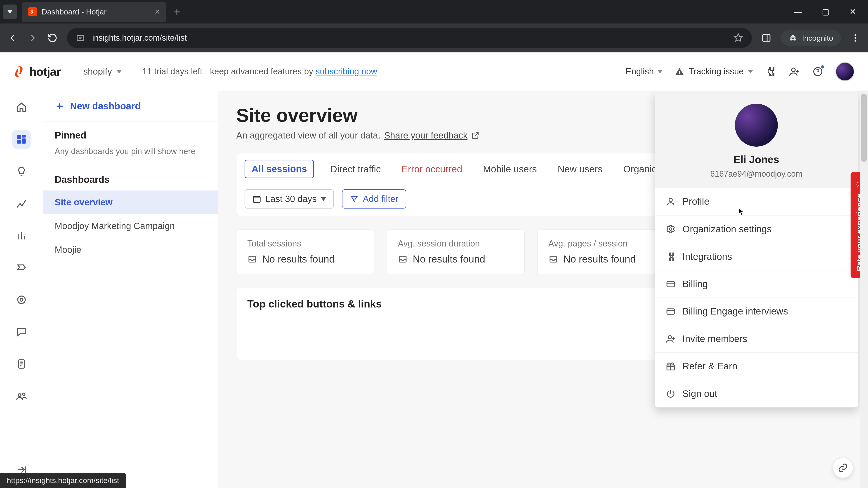 This screenshot has height=488, width=868. Describe the element at coordinates (130, 106) in the screenshot. I see `new-dashboard-button: New dashboard` at that location.